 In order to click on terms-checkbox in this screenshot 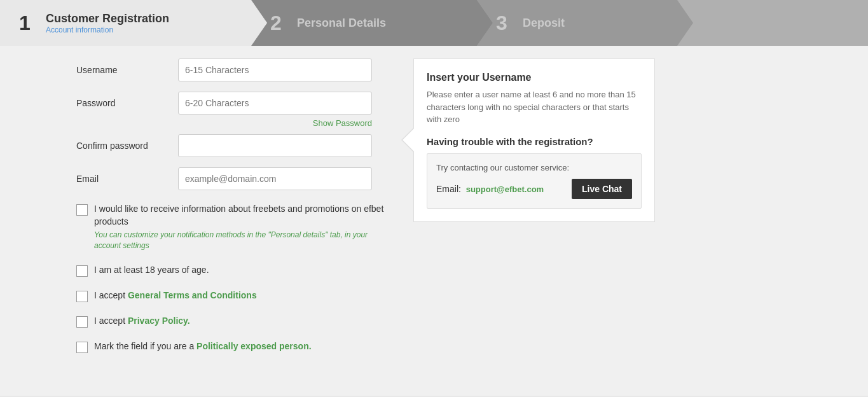, I will do `click(82, 296)`.